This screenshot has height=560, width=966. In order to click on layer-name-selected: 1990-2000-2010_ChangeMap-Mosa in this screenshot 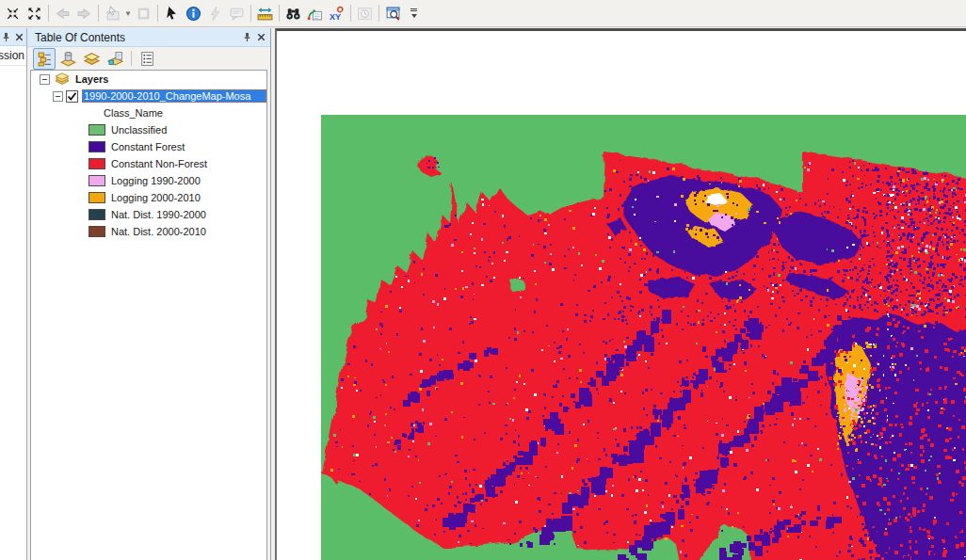, I will do `click(174, 96)`.